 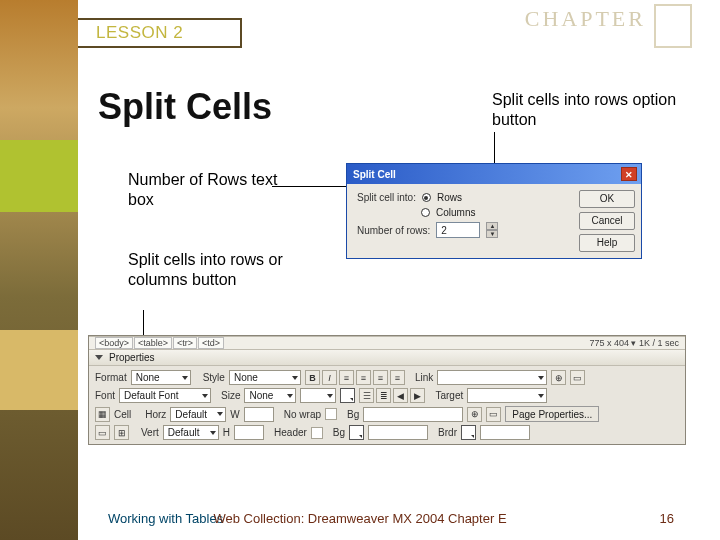 I want to click on prop-row-3: ▦ Cell Horz Default W No wrap Bg ⊕ ▭ Pag…, so click(x=387, y=414).